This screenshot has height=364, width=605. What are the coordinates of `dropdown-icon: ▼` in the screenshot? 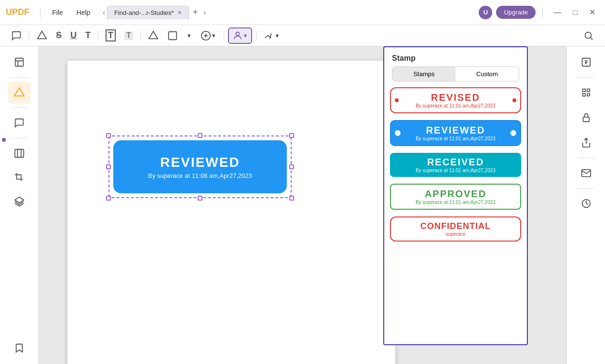 It's located at (189, 36).